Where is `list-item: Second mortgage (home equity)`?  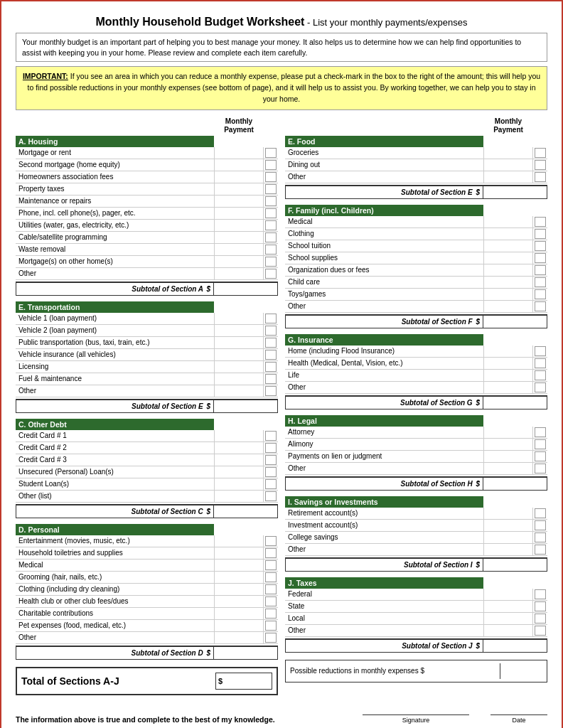
list-item: Second mortgage (home equity) is located at coordinates (146, 165).